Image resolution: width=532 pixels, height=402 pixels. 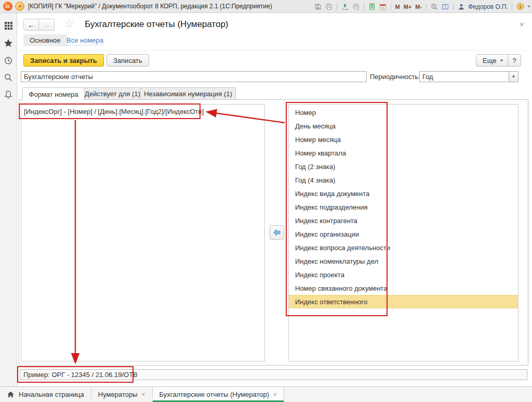 I want to click on home-icon, so click(x=10, y=394).